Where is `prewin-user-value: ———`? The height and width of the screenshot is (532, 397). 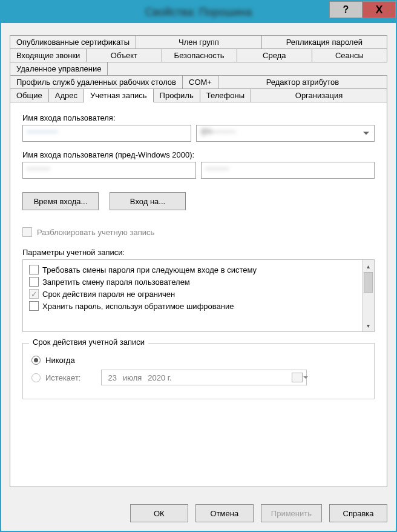 prewin-user-value: ——— is located at coordinates (217, 168).